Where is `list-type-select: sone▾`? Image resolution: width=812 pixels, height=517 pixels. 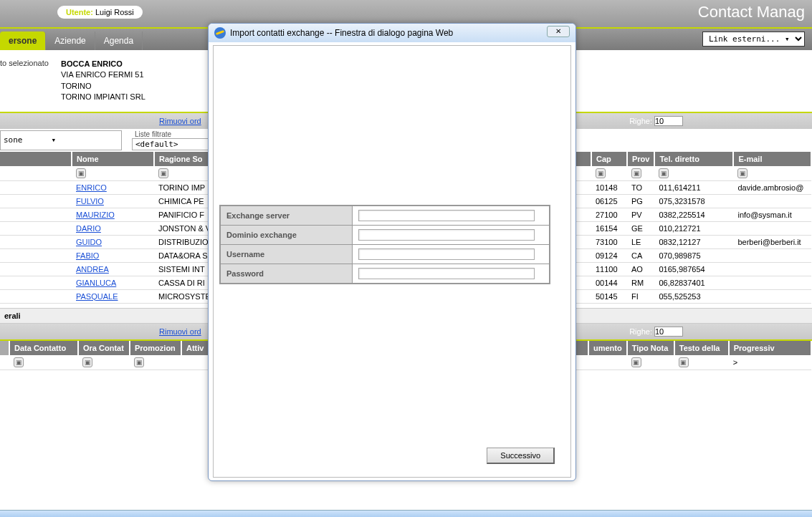 list-type-select: sone▾ is located at coordinates (61, 140).